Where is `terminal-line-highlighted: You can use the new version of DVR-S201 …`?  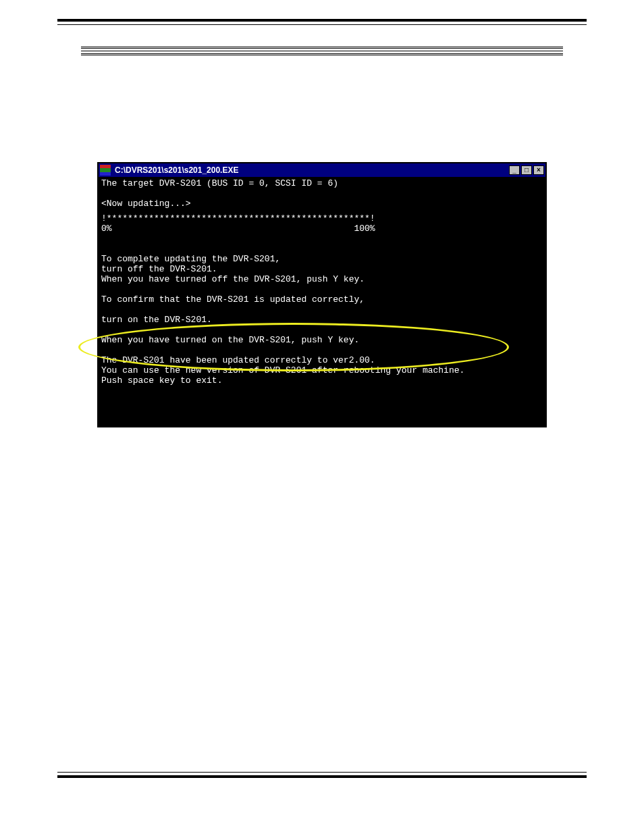 terminal-line-highlighted: You can use the new version of DVR-S201 … is located at coordinates (322, 370).